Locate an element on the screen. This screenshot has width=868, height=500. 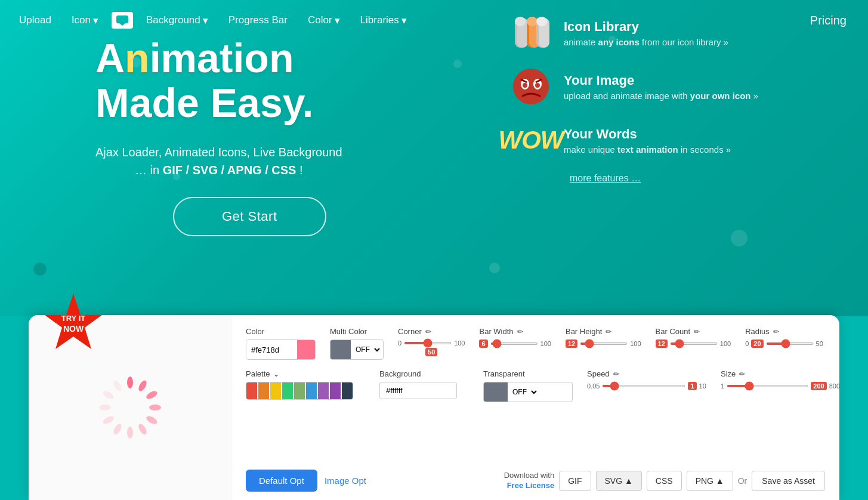
nav-background: Background ▾ is located at coordinates (177, 20).